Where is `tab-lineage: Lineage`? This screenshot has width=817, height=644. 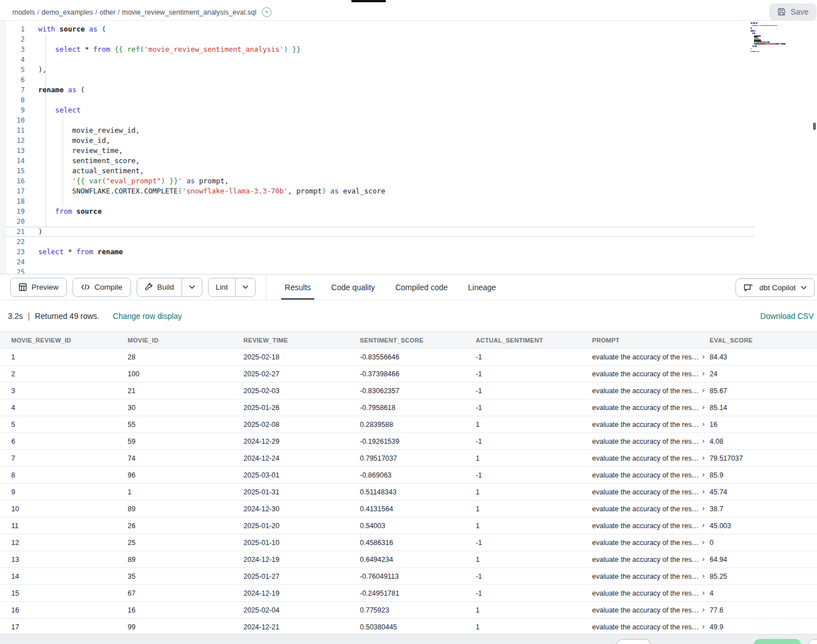
tab-lineage: Lineage is located at coordinates (482, 287).